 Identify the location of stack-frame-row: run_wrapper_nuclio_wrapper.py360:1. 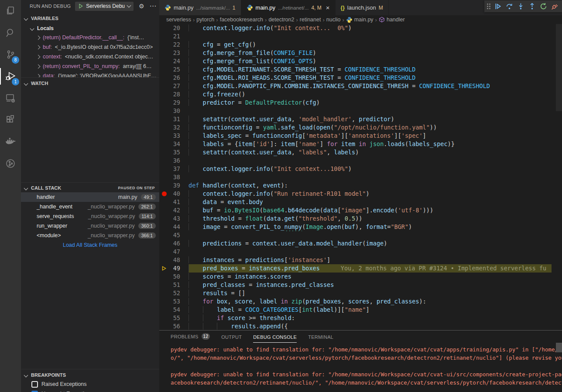
(90, 226).